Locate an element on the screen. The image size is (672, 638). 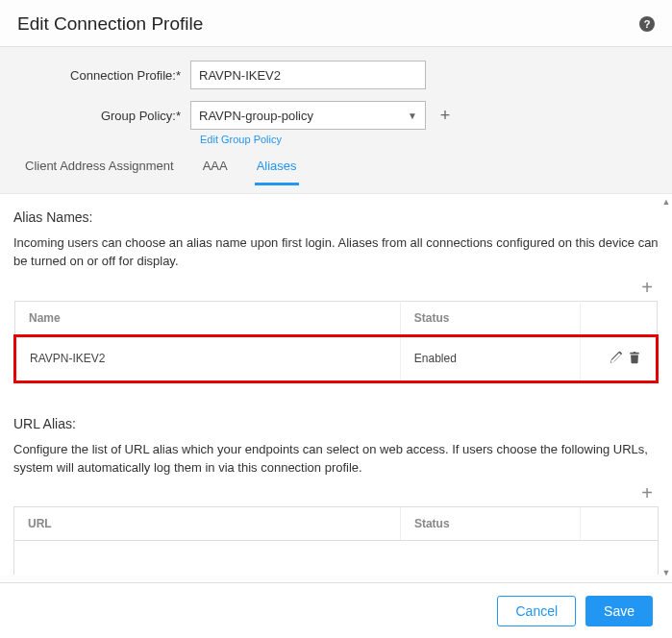
scroll-up-icon: ▲ is located at coordinates (666, 202).